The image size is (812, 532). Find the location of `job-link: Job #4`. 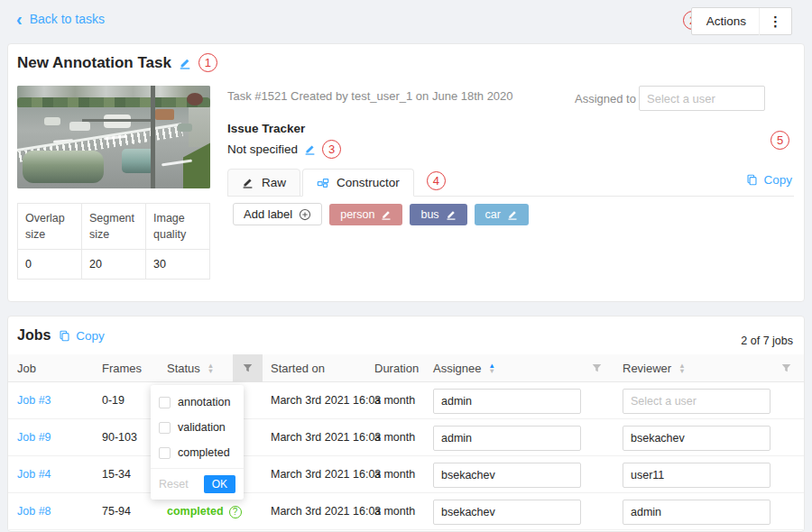

job-link: Job #4 is located at coordinates (34, 474).